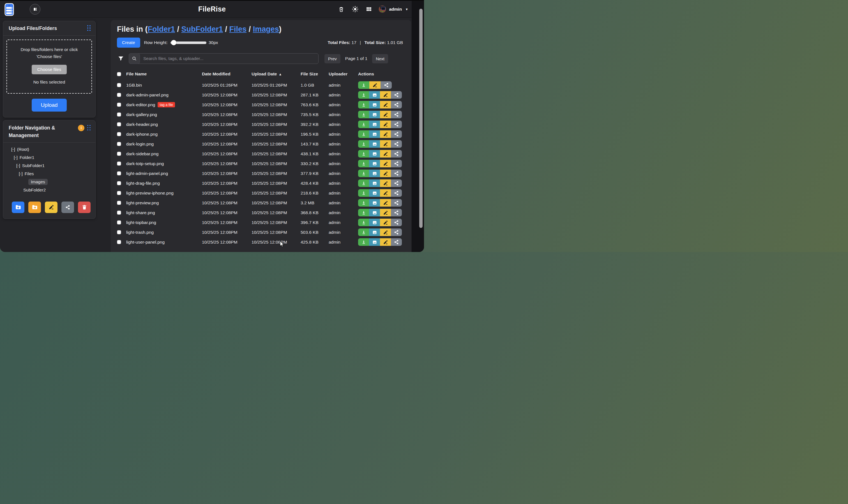 The image size is (848, 504). What do you see at coordinates (369, 9) in the screenshot?
I see `view-grid-button` at bounding box center [369, 9].